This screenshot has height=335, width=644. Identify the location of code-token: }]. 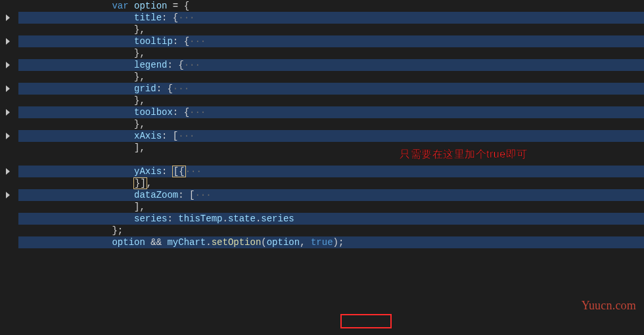
(141, 183).